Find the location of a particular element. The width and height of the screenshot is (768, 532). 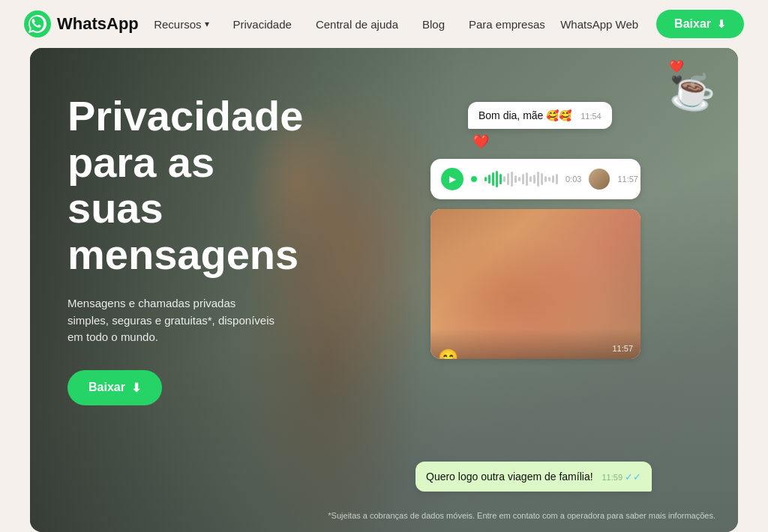

brand-name: WhatsApp is located at coordinates (98, 24).